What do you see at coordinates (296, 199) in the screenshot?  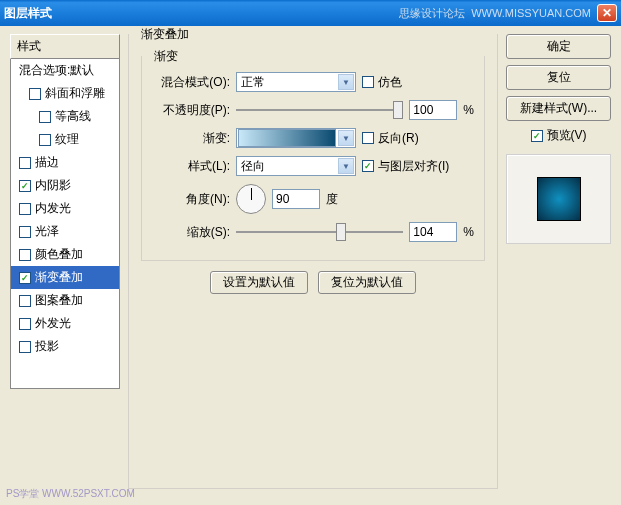 I see `angle-input` at bounding box center [296, 199].